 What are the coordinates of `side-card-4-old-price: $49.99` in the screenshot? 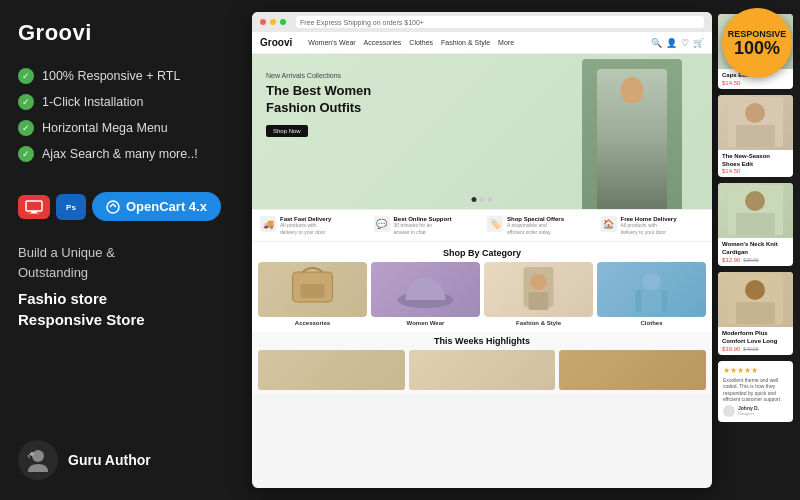 It's located at (750, 349).